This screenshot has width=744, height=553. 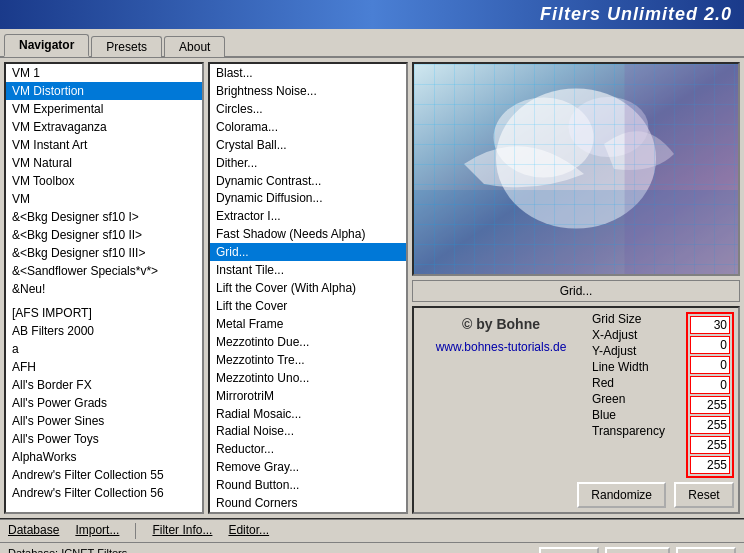 I want to click on list-item: AB Filters 2000, so click(x=104, y=331).